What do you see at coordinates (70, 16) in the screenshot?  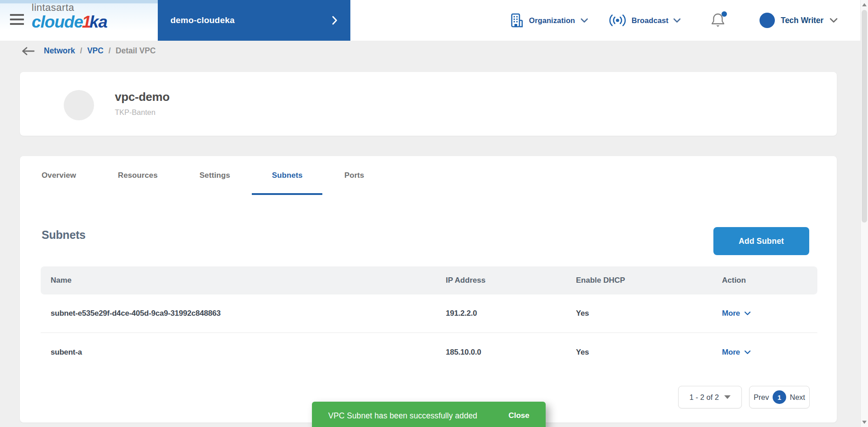 I see `cloudeka-logo: lintasarta cloude1ka` at bounding box center [70, 16].